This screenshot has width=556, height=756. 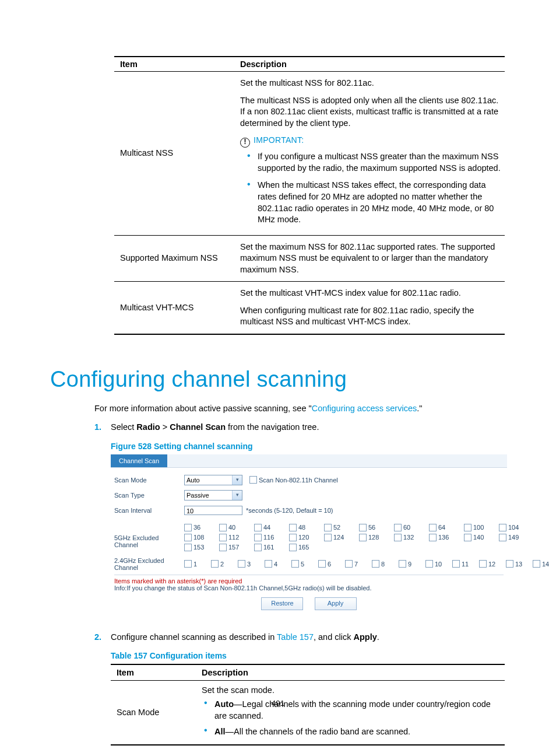 What do you see at coordinates (149, 564) in the screenshot?
I see `label-24ghz-excluded: 2.4GHz Excluded Channel` at bounding box center [149, 564].